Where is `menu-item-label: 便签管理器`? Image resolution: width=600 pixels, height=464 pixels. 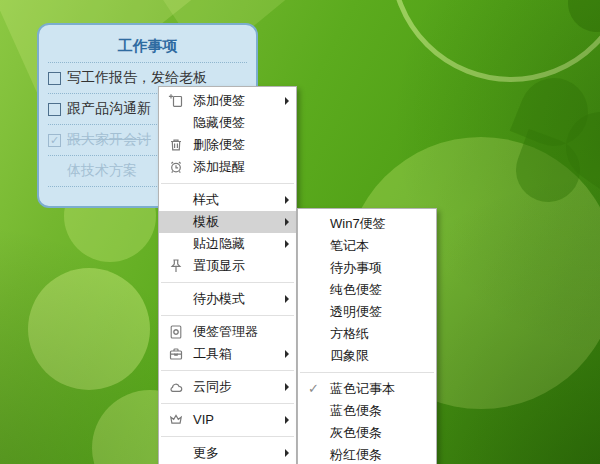
menu-item-label: 便签管理器 is located at coordinates (226, 332).